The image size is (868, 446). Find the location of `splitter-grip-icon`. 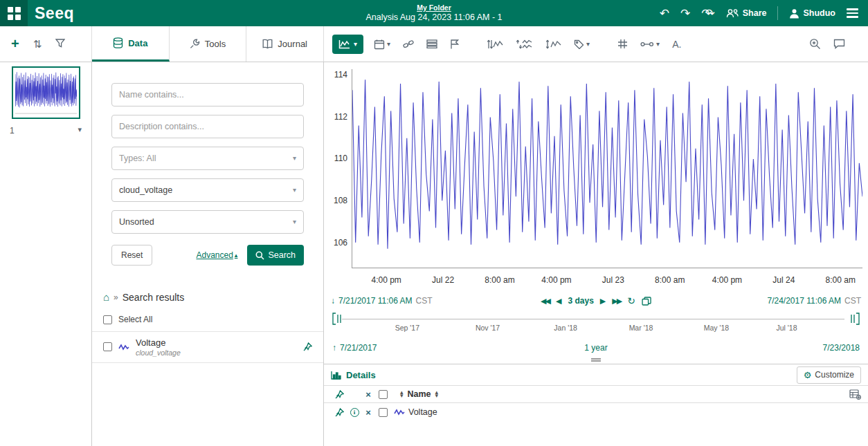

splitter-grip-icon is located at coordinates (596, 360).